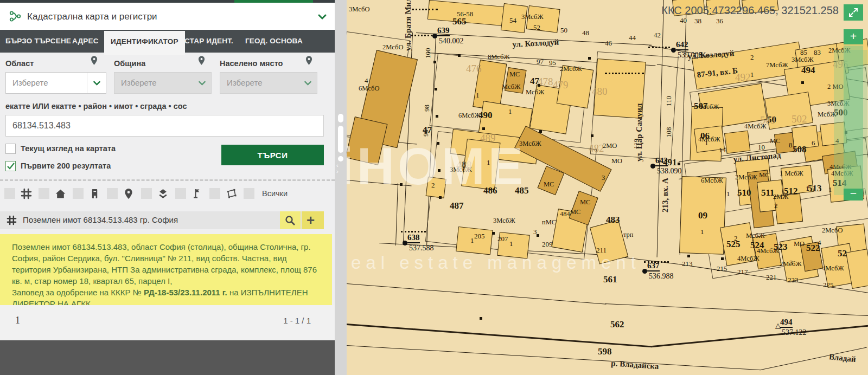  Describe the element at coordinates (78, 193) in the screenshot. I see `filter-checkbox-building` at that location.